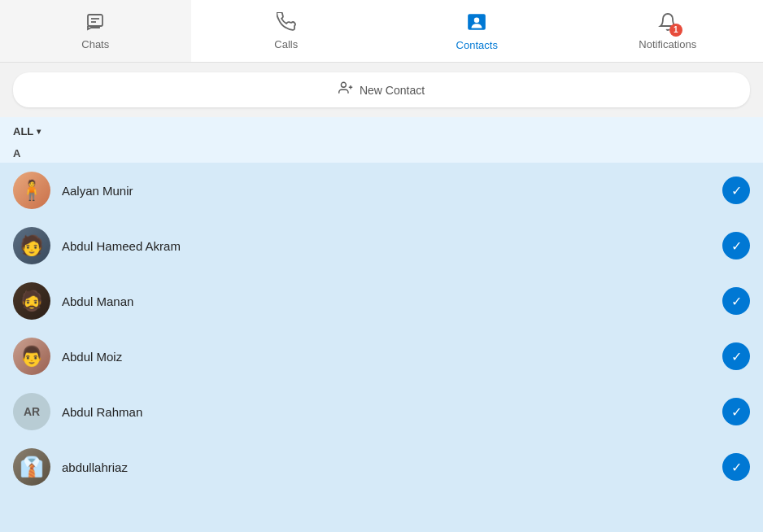 The width and height of the screenshot is (763, 532). What do you see at coordinates (382, 412) in the screenshot?
I see `list-item: AR Abdul Rahman ✓` at bounding box center [382, 412].